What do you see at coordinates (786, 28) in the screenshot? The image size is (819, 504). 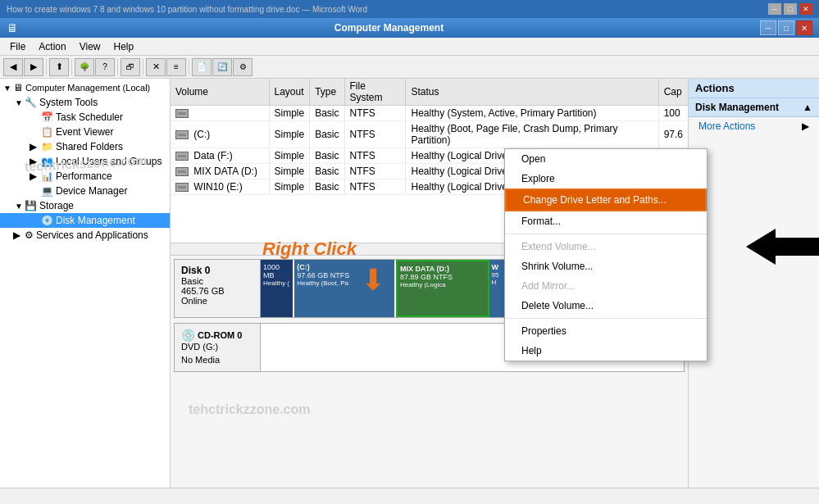 I see `win-maximize: □` at bounding box center [786, 28].